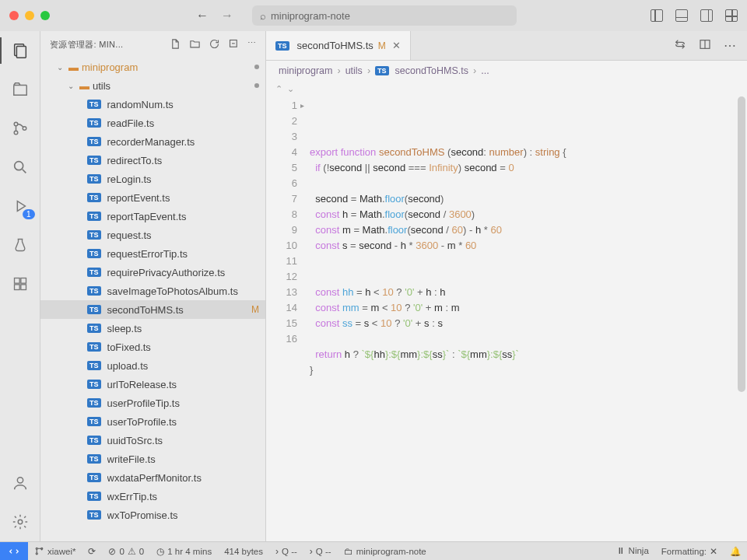  I want to click on command-center: ⌕ miniprogram-note, so click(384, 16).